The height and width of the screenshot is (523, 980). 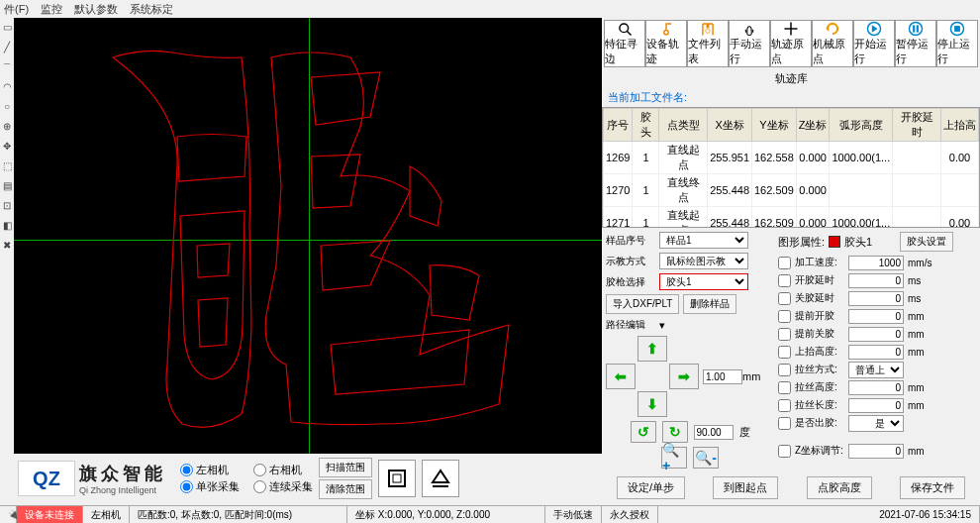 What do you see at coordinates (7, 108) in the screenshot?
I see `tool-circle: ○` at bounding box center [7, 108].